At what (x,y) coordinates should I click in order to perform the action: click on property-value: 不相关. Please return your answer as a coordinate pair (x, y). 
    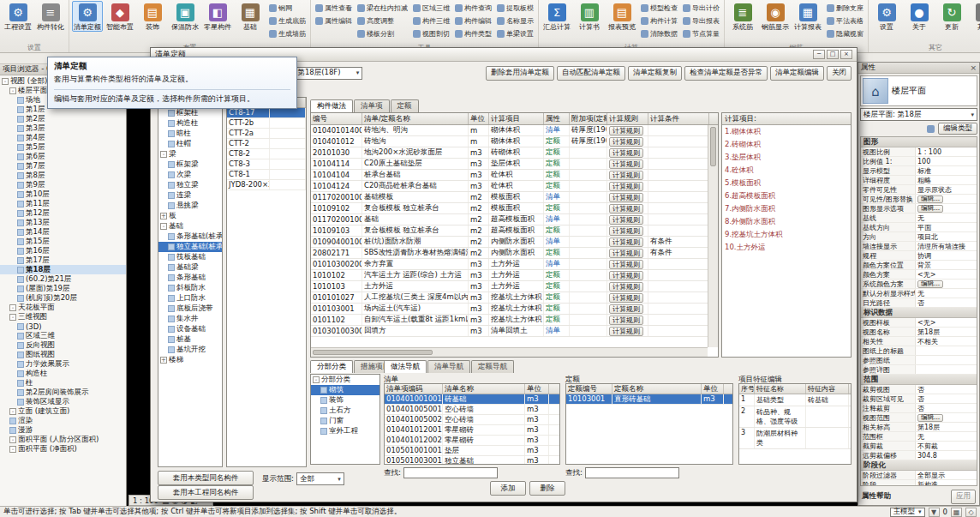
    Looking at the image, I should click on (946, 341).